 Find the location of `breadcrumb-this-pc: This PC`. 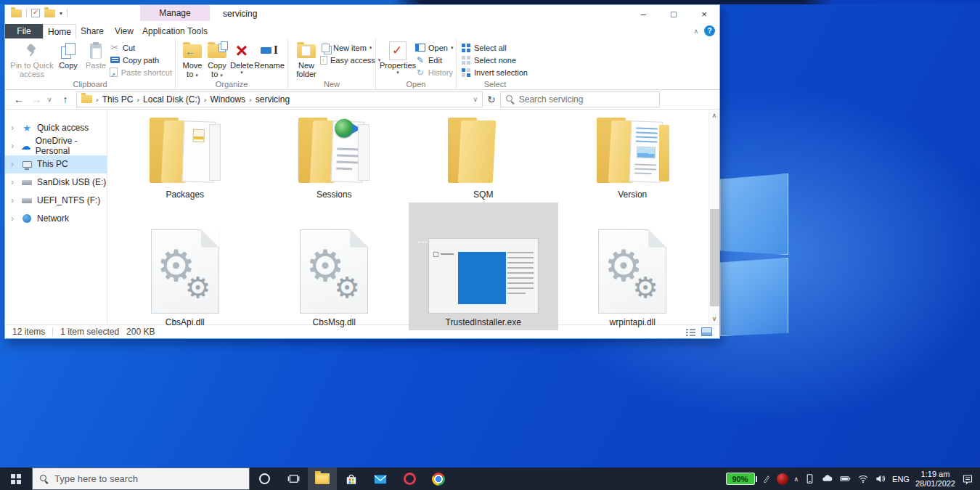

breadcrumb-this-pc: This PC is located at coordinates (118, 99).